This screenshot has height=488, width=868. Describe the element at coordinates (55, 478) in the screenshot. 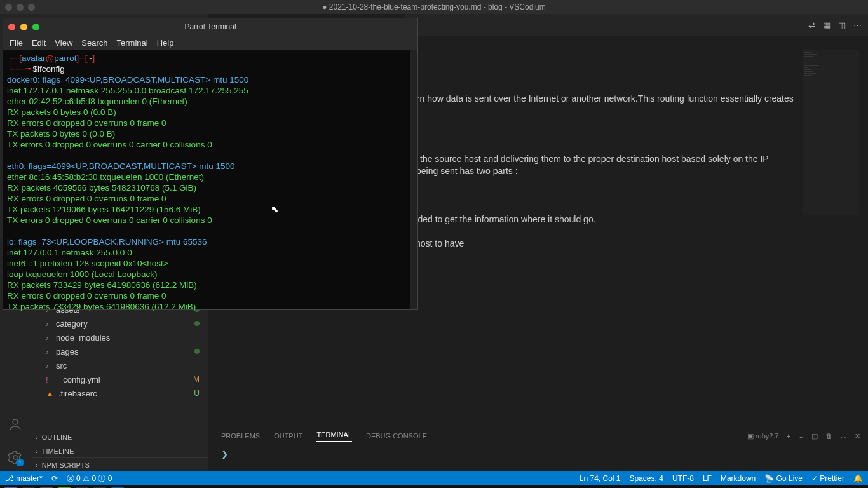

I see `sync-icon: ⟳` at that location.